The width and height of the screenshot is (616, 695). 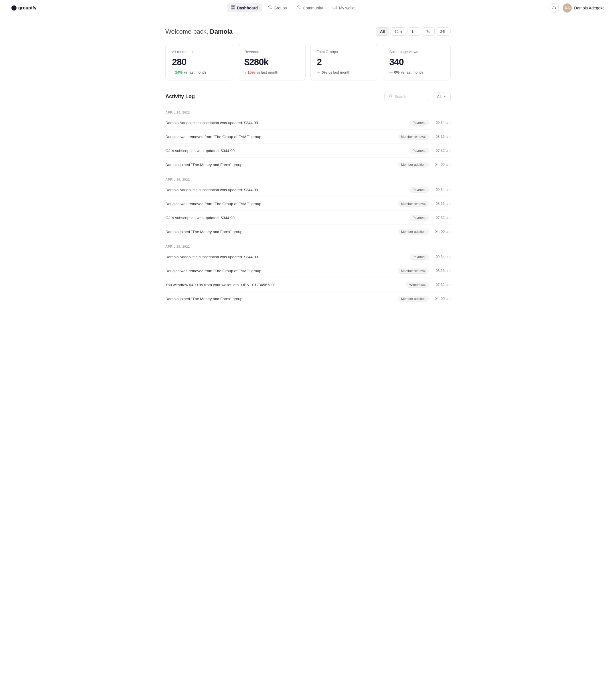 I want to click on stat-label: Revenue, so click(x=272, y=52).